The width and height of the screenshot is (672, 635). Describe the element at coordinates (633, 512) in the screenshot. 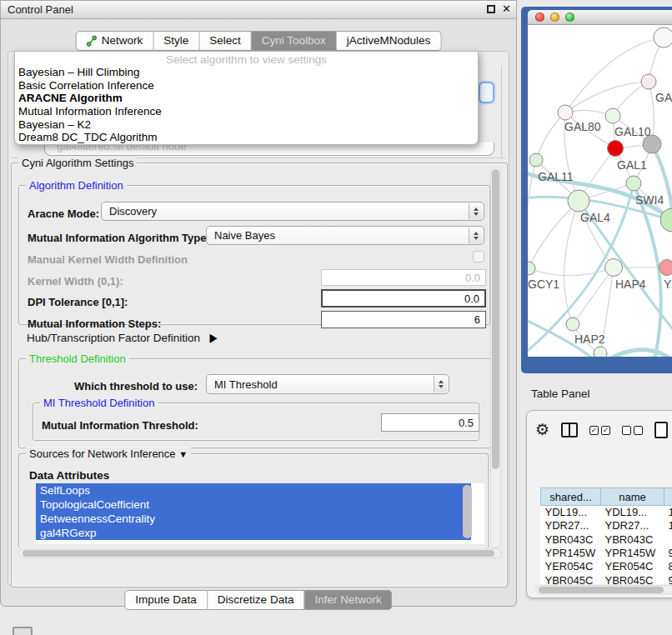

I see `cell-name: YDL19...` at that location.